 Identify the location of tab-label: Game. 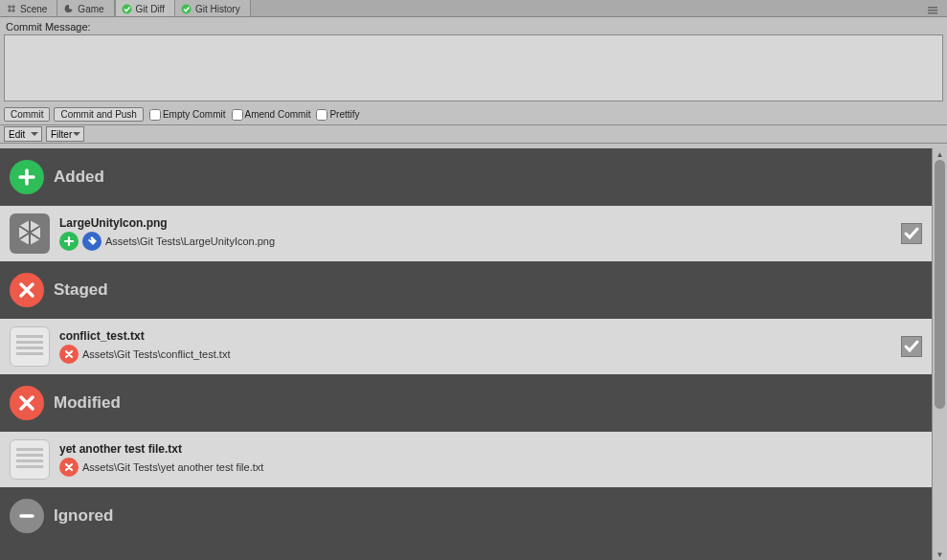
(90, 10).